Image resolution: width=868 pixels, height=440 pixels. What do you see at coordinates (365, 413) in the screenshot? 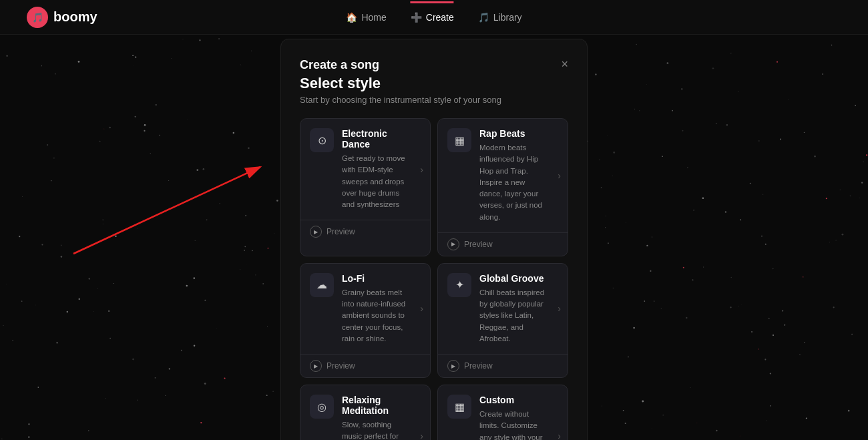
I see `style-card-relaxing-meditation: ◎ Relaxing Meditation Slow, soothing mus…` at bounding box center [365, 413].